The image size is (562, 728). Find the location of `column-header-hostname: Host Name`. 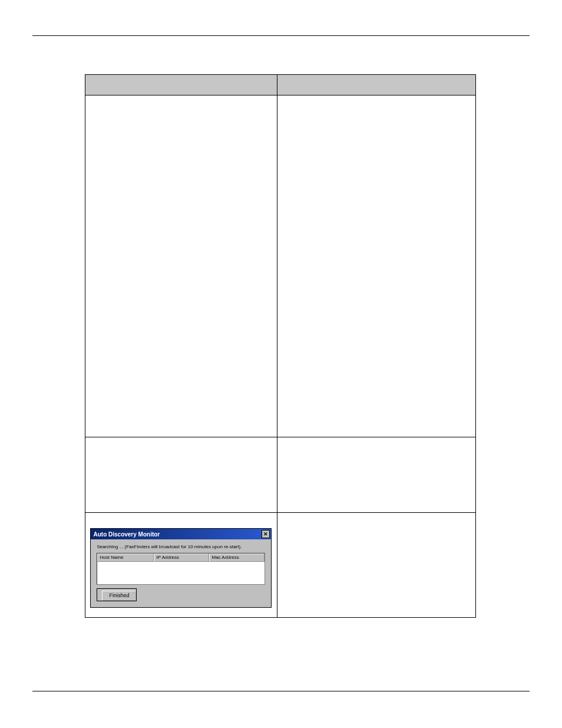

column-header-hostname: Host Name is located at coordinates (125, 558).